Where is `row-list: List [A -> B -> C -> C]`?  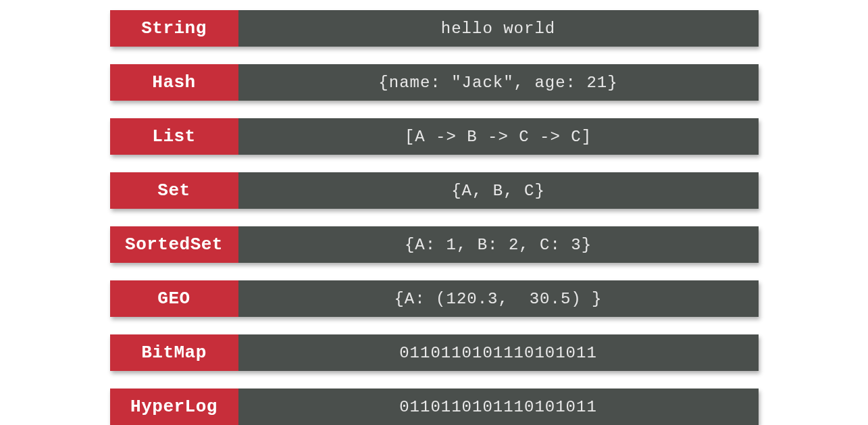 row-list: List [A -> B -> C -> C] is located at coordinates (434, 136).